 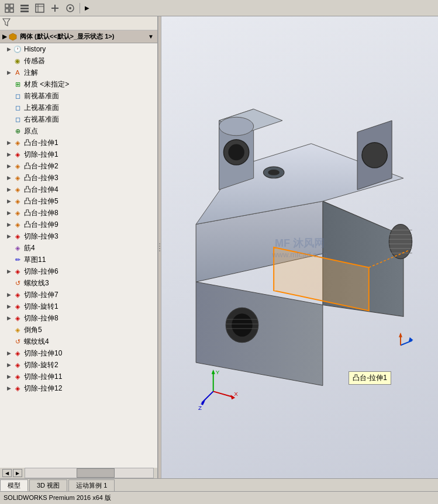 What do you see at coordinates (91, 485) in the screenshot?
I see `tab-motion: 运动算例 1` at bounding box center [91, 485].